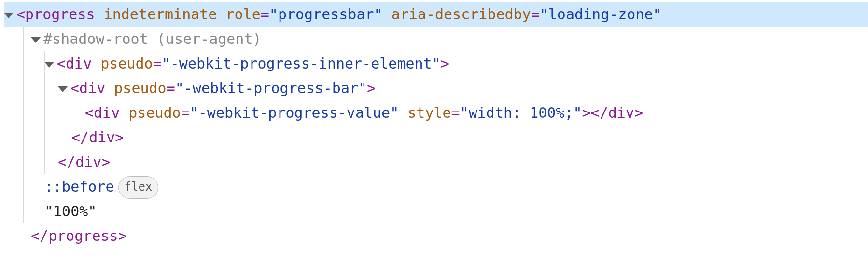 Image resolution: width=868 pixels, height=279 pixels. What do you see at coordinates (436, 14) in the screenshot?
I see `tree-row-progress-open: <progress indeterminate role="progressba…` at bounding box center [436, 14].